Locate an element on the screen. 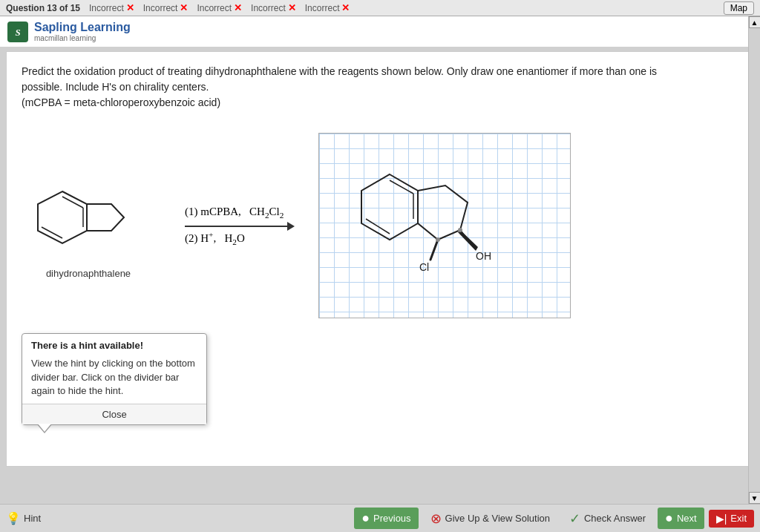  hint-tail-inner is located at coordinates (45, 427).